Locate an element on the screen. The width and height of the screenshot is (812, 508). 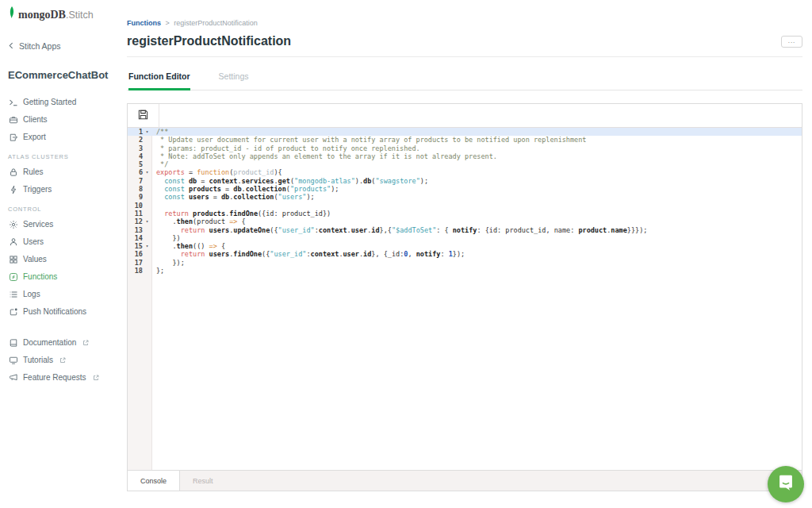
code-line-4: 4 * Note: addToSet only appends an eleme… is located at coordinates (465, 156).